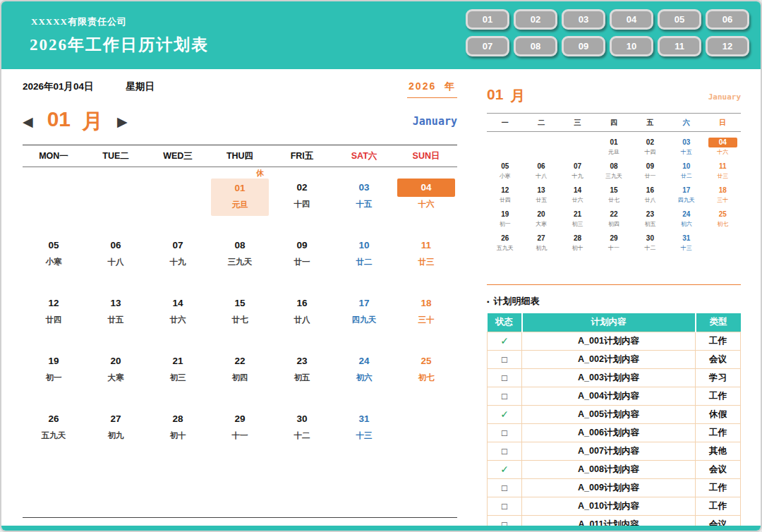 The image size is (762, 532). Describe the element at coordinates (426, 315) in the screenshot. I see `calendar-day-18: 18三十` at that location.